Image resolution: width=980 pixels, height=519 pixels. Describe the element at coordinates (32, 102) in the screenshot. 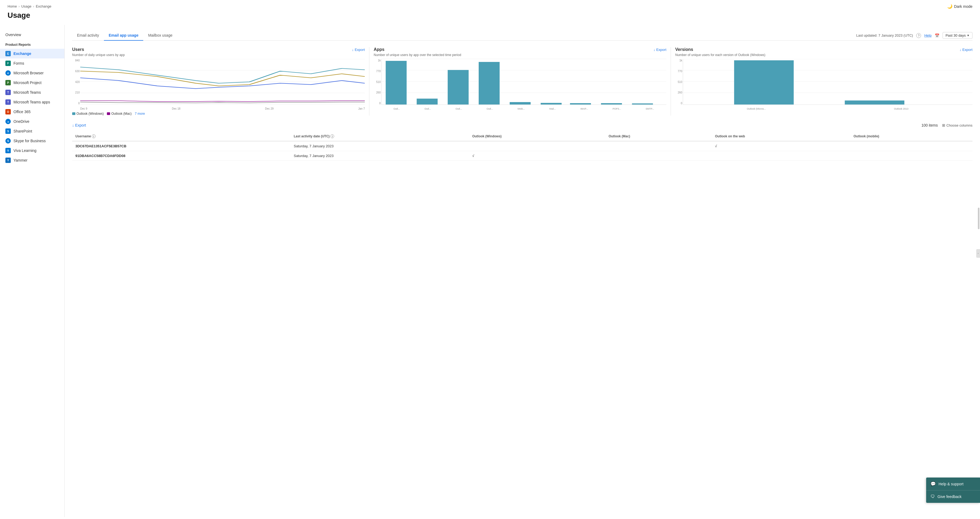

I see `sidebar-item-label-teams-apps: Microsoft Teams apps` at that location.